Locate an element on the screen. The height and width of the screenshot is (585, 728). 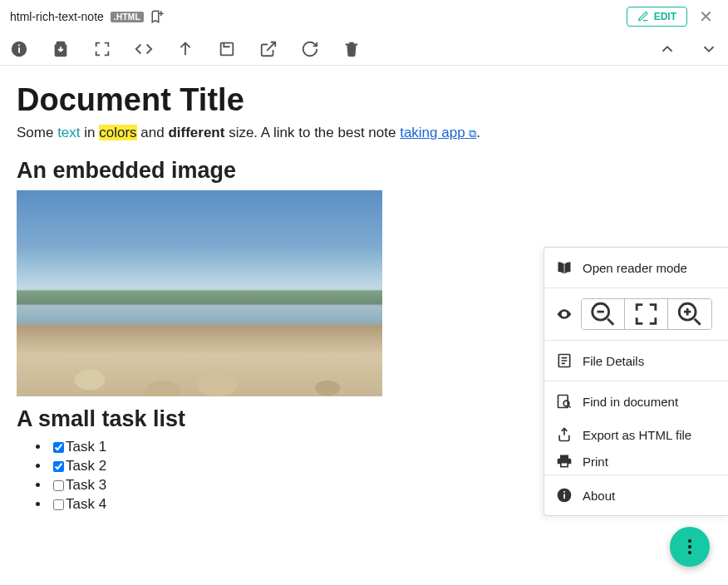
open-new-tab-icon is located at coordinates (227, 49).